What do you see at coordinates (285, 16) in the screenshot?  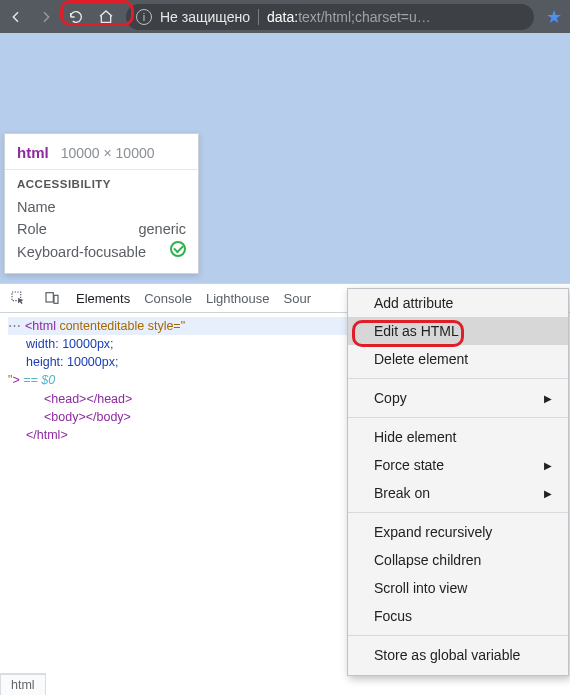 I see `browser-toolbar: i Не защищено data:text/html;charset=u… …` at bounding box center [285, 16].